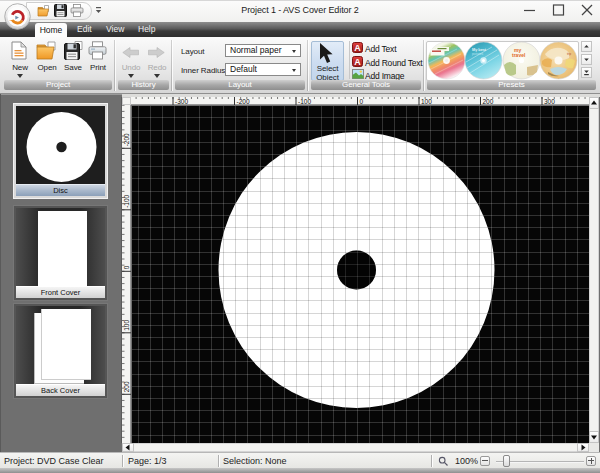 The image size is (600, 473). What do you see at coordinates (182, 102) in the screenshot?
I see `svg-text: -300` at bounding box center [182, 102].